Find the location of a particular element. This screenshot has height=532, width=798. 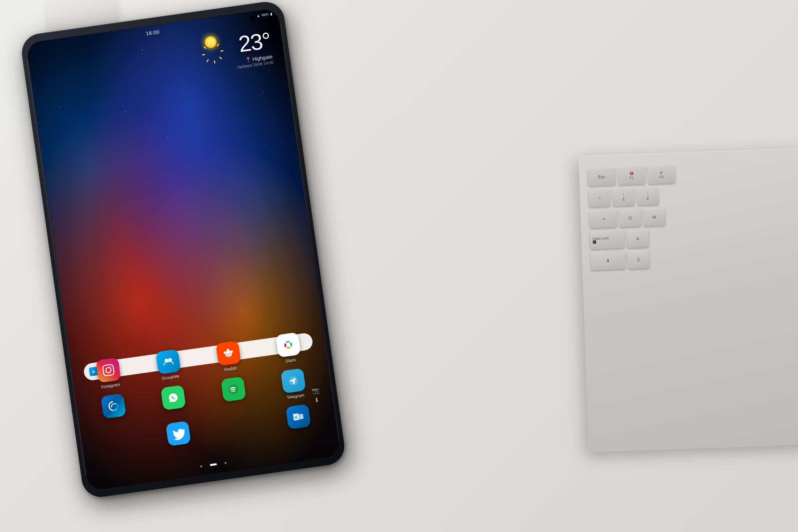

wifi-icon: WiFi is located at coordinates (265, 15).